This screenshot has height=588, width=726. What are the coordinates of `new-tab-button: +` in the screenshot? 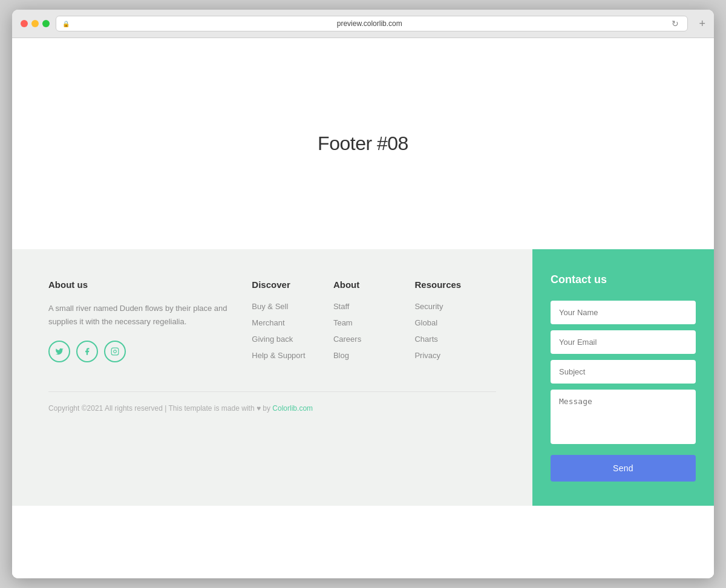 It's located at (702, 24).